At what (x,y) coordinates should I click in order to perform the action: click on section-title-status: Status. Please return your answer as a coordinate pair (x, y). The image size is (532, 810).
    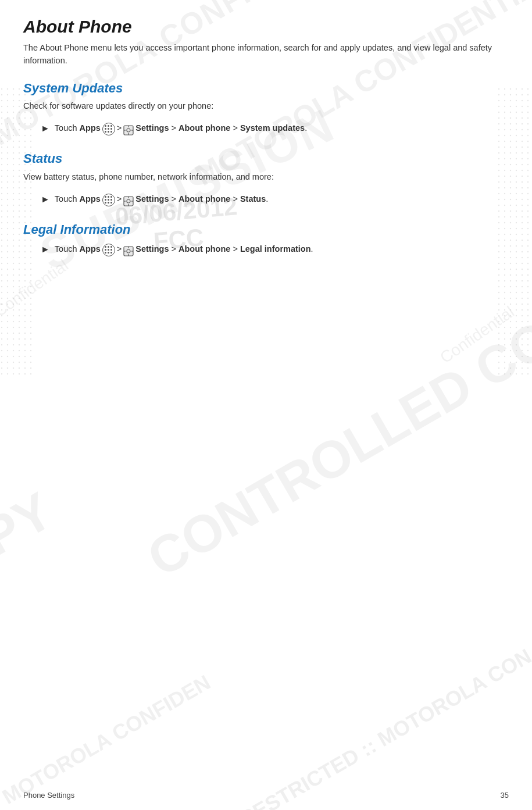
    Looking at the image, I should click on (266, 159).